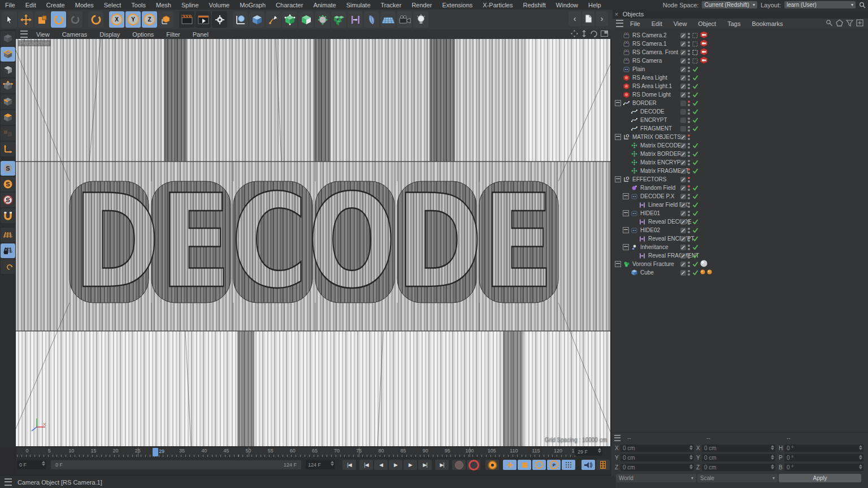 The height and width of the screenshot is (488, 868). I want to click on prev-frame-button: ◀, so click(381, 465).